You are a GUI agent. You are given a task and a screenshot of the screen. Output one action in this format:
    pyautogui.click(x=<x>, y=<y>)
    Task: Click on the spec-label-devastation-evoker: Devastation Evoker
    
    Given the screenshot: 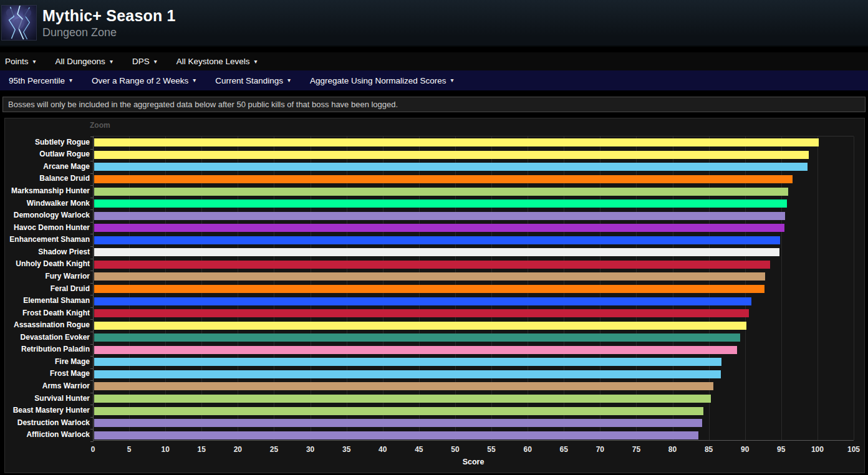 What is the action you would take?
    pyautogui.click(x=47, y=337)
    